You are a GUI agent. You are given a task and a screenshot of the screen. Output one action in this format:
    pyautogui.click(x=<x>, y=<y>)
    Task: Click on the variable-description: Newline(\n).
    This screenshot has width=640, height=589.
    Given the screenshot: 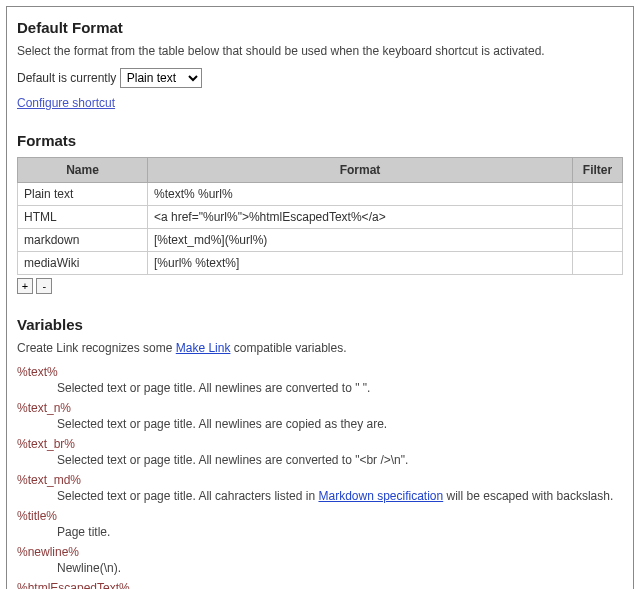 What is the action you would take?
    pyautogui.click(x=340, y=568)
    